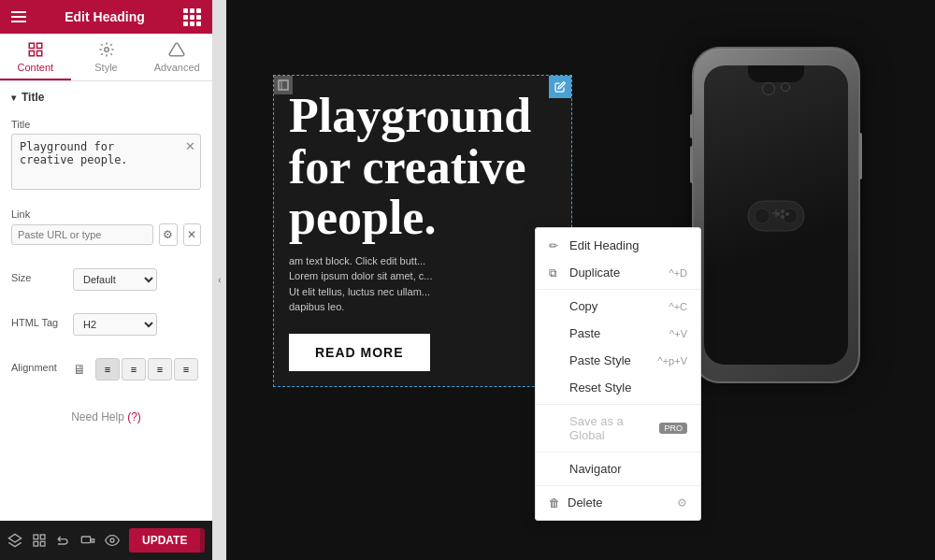 This screenshot has width=935, height=560. I want to click on layers-icon-btn, so click(15, 540).